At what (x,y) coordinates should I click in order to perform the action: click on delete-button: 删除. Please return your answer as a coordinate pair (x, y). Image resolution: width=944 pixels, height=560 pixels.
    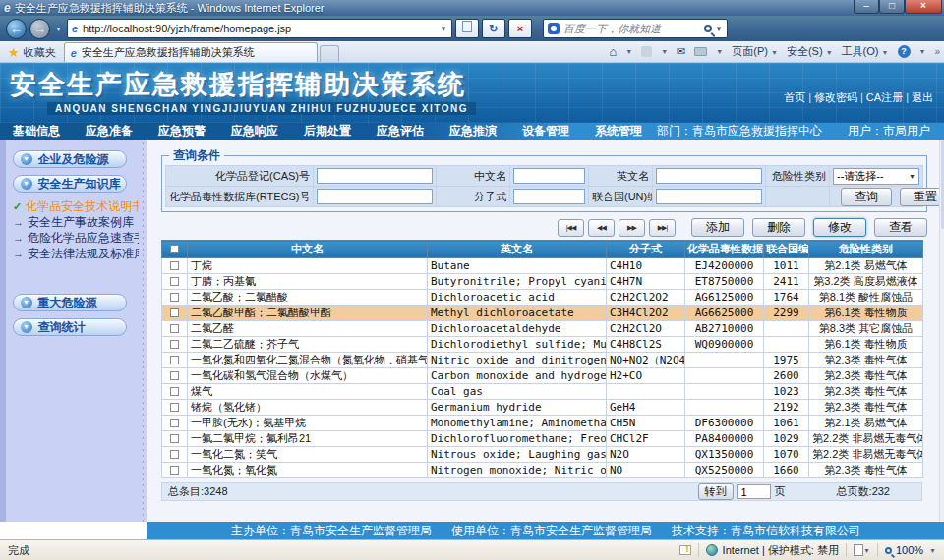
    Looking at the image, I should click on (779, 228).